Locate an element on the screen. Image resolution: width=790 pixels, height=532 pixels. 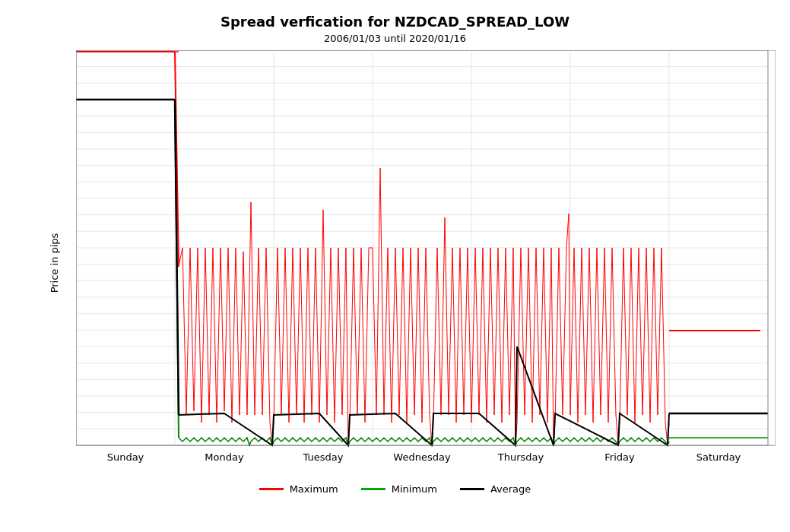
svg-text: Saturday is located at coordinates (718, 458).